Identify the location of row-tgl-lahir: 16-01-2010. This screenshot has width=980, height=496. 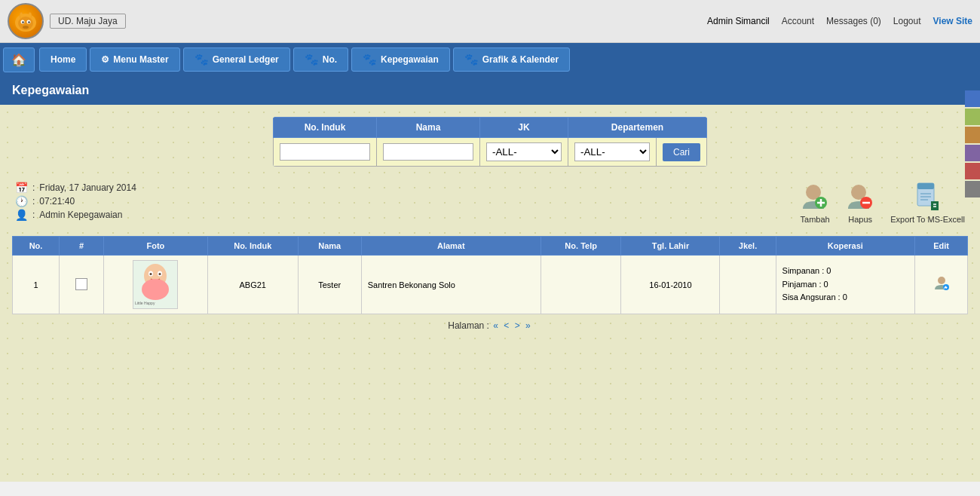
(671, 285).